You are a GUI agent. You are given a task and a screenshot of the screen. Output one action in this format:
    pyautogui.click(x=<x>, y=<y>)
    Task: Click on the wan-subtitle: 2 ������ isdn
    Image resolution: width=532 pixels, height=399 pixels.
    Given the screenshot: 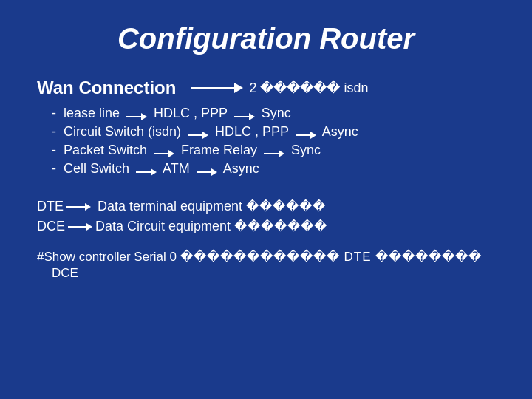 What is the action you would take?
    pyautogui.click(x=309, y=88)
    